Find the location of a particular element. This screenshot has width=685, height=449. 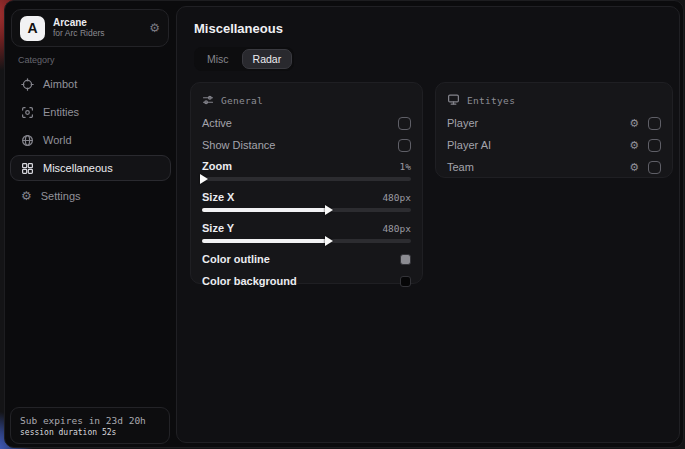

player-gear-icon: ⚙ is located at coordinates (634, 124).